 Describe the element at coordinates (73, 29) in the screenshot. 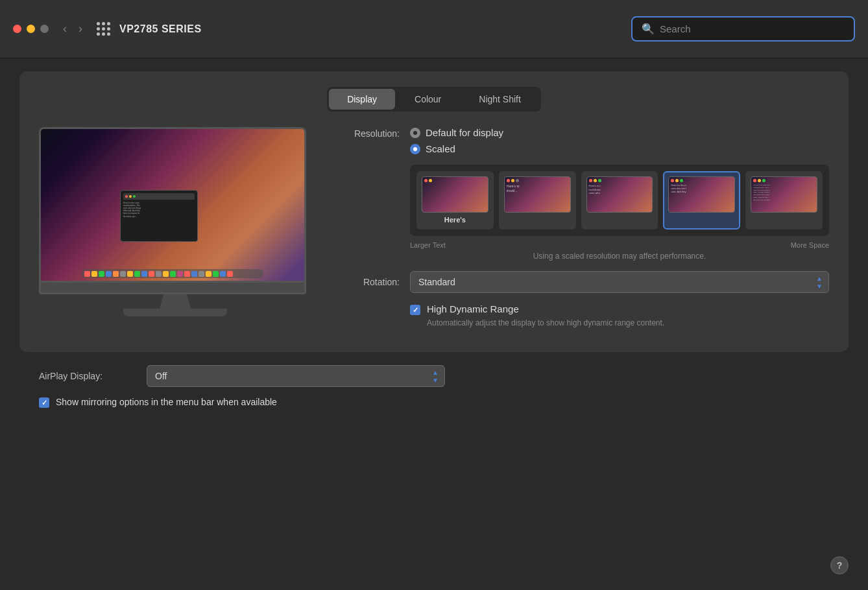

I see `nav-arrows: ‹ ›` at that location.